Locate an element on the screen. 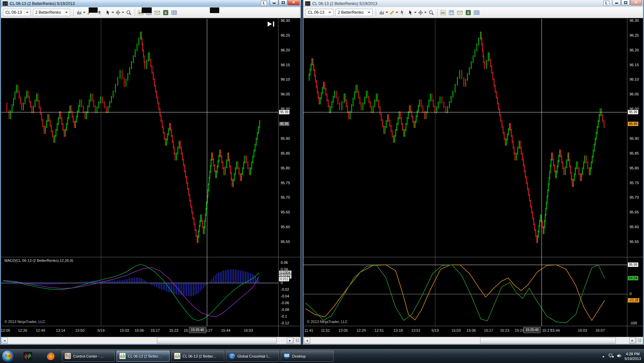 This screenshot has height=363, width=644. time-axis-label: 15:06 is located at coordinates (471, 330).